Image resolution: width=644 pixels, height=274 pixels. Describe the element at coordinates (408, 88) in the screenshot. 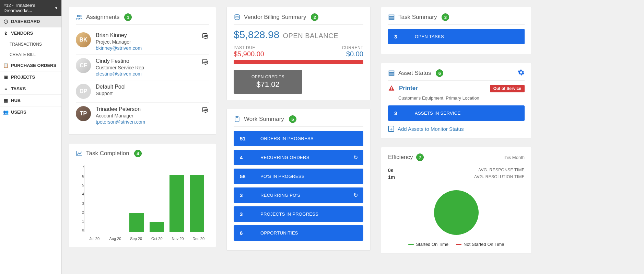

I see `asset-name-link: Printer` at that location.